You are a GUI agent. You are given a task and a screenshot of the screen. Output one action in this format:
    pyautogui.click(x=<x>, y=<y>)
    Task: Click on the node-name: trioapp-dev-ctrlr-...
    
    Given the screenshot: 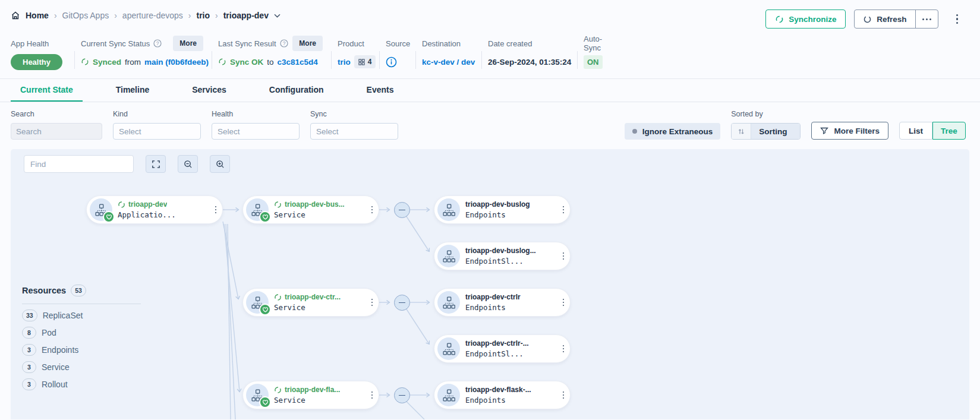 What is the action you would take?
    pyautogui.click(x=497, y=343)
    